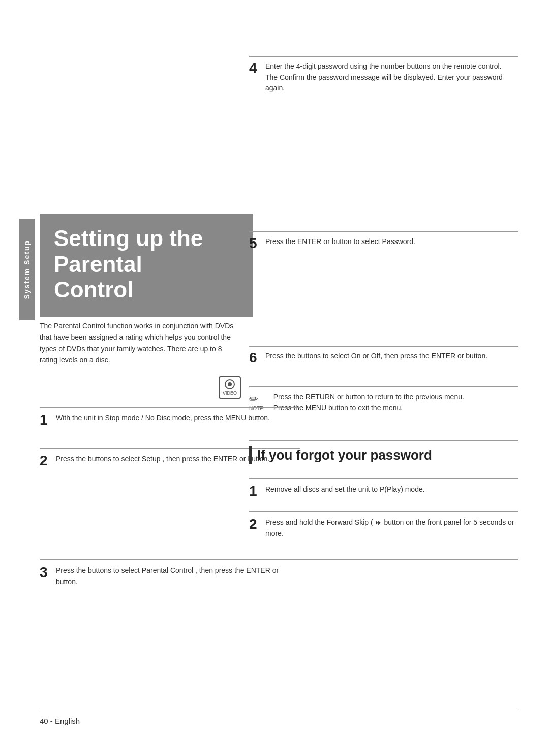 This screenshot has height=756, width=549. What do you see at coordinates (146, 265) in the screenshot?
I see `title-block: Setting up the Parental Control` at bounding box center [146, 265].